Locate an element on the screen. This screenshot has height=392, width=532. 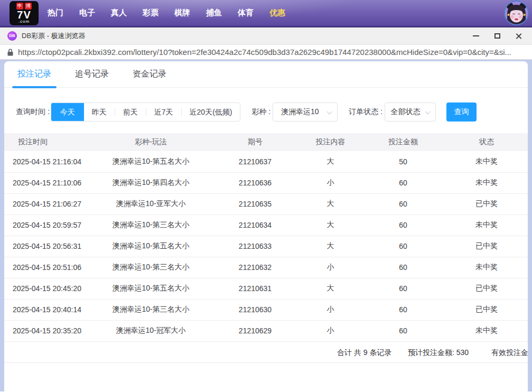
time-range-group: 今天昨天前天近7天近20天(低频) is located at coordinates (146, 112).